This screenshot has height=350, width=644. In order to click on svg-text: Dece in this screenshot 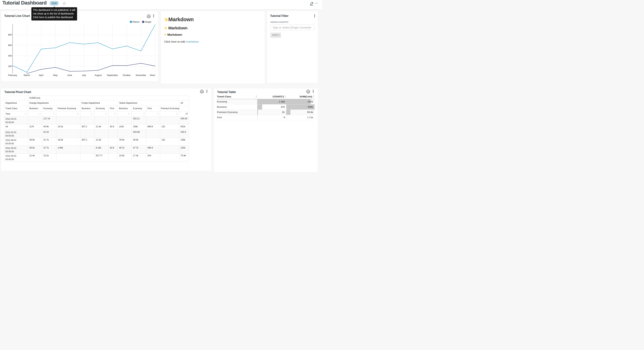, I will do `click(152, 75)`.